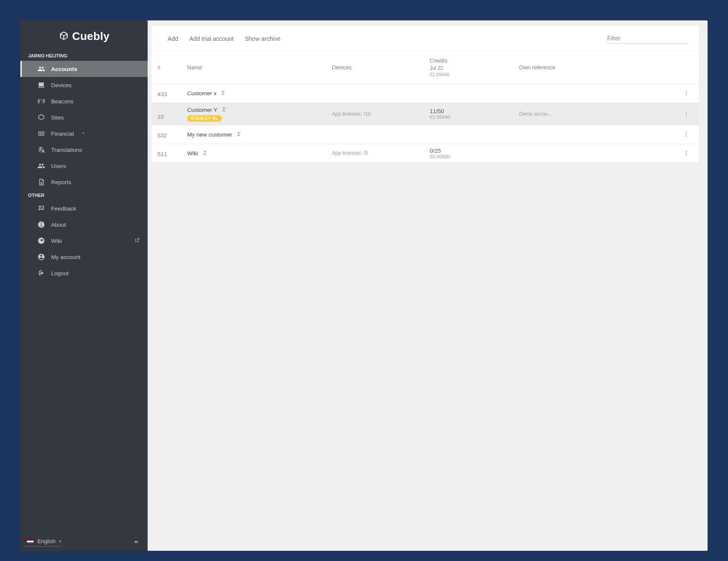 The image size is (728, 561). Describe the element at coordinates (204, 118) in the screenshot. I see `account-chip: STANLEY NL` at that location.